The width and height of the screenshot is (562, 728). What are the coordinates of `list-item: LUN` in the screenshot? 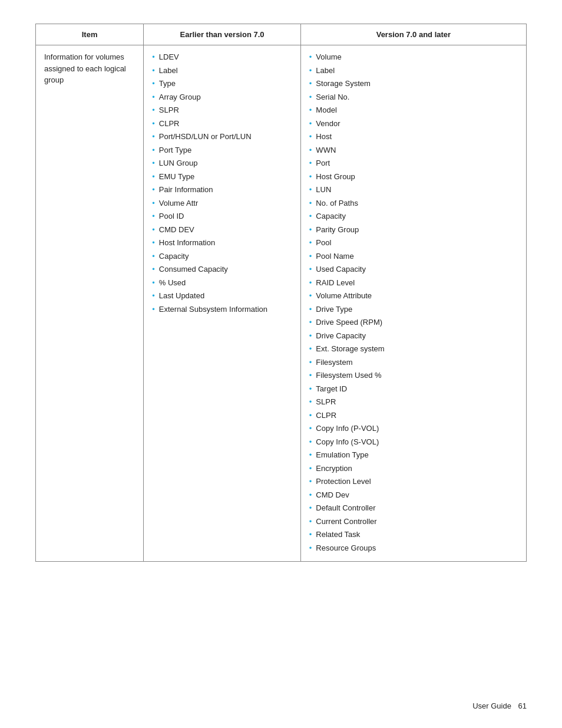 It's located at (414, 190).